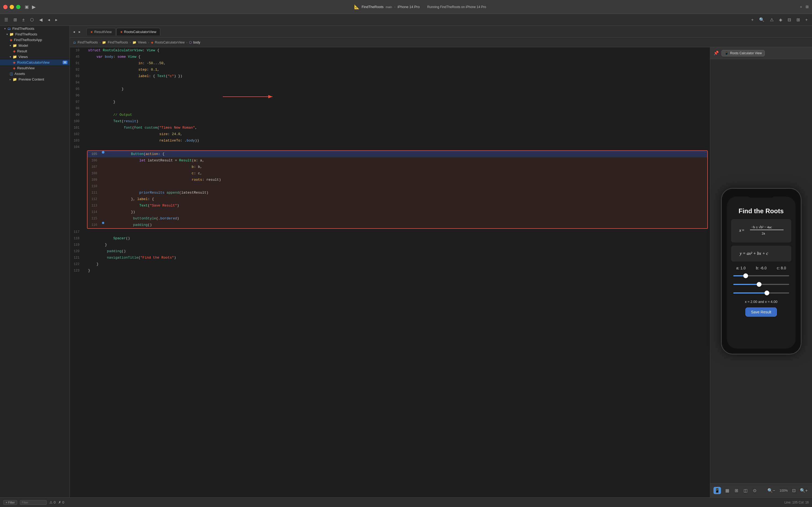 The height and width of the screenshot is (507, 812). Describe the element at coordinates (408, 7) in the screenshot. I see `device-label: iPhone 14 Pro` at that location.